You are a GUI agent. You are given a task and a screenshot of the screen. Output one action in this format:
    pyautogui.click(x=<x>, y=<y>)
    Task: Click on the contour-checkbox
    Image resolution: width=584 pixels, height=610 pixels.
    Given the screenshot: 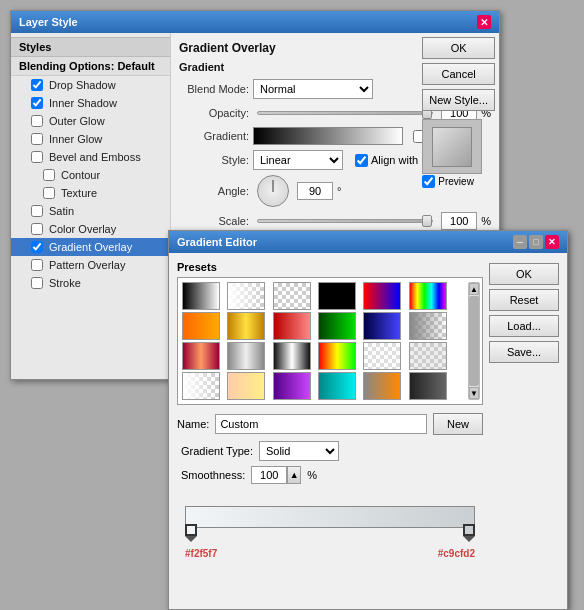 What is the action you would take?
    pyautogui.click(x=49, y=175)
    